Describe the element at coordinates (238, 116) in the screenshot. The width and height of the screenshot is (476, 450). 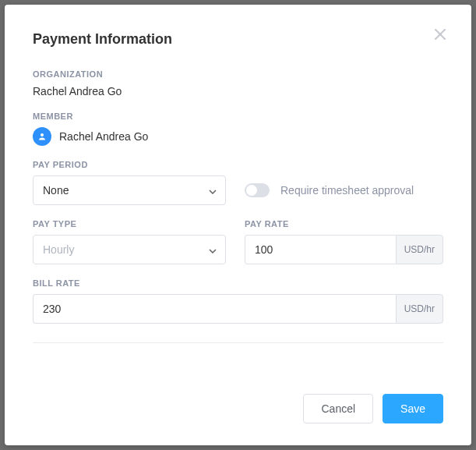
I see `member-label: Member` at that location.